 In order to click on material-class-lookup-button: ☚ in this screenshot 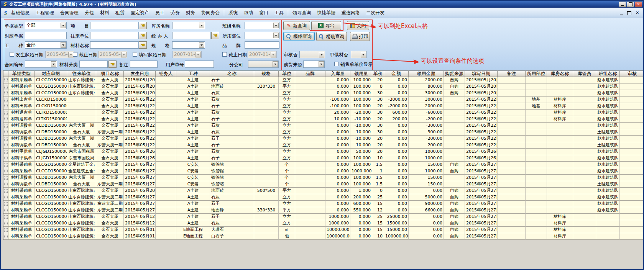, I will do `click(113, 64)`.